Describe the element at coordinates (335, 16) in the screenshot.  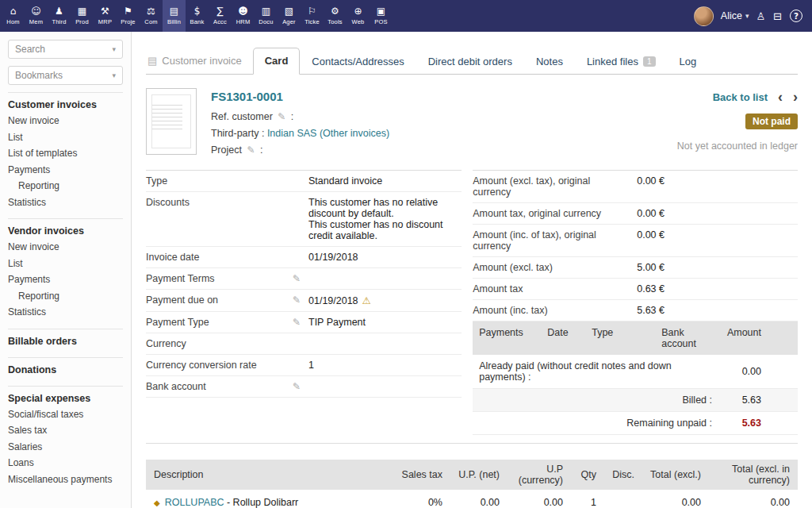
I see `nav-item-tools: ⚙Tools` at that location.